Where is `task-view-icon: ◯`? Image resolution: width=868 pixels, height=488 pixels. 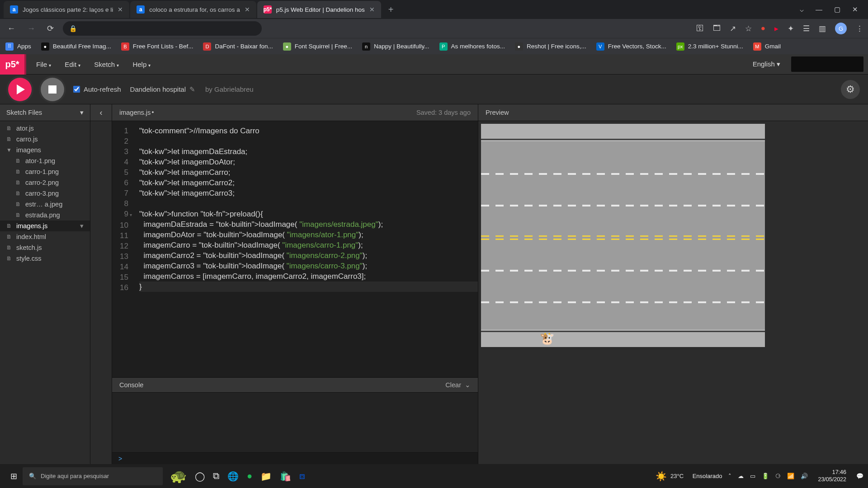 task-view-icon: ◯ is located at coordinates (200, 476).